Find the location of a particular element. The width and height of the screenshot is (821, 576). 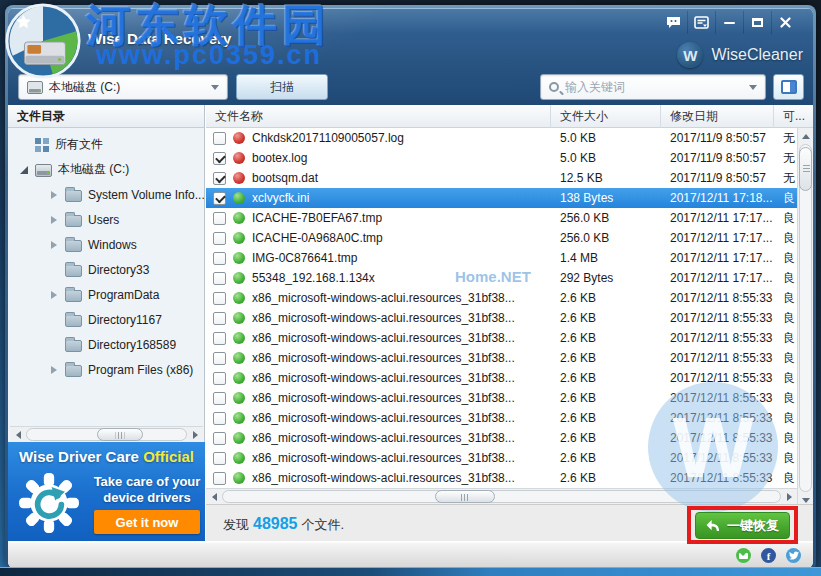

column-header-date: 修改日期 is located at coordinates (718, 116).